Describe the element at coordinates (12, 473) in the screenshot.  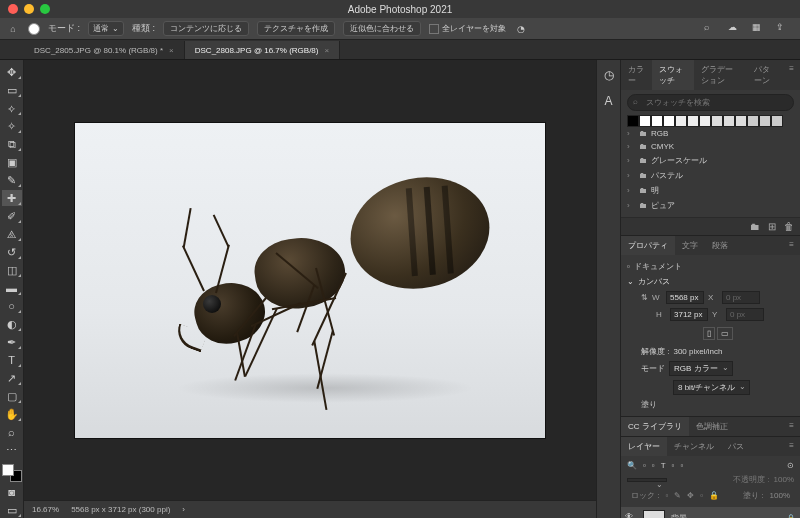
I see `color-swatches` at that location.